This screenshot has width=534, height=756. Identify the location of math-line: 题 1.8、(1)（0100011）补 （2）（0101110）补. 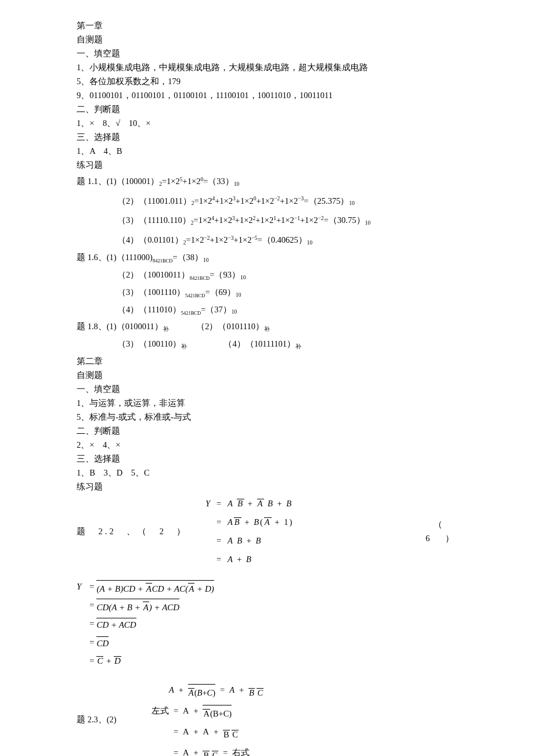
(267, 328).